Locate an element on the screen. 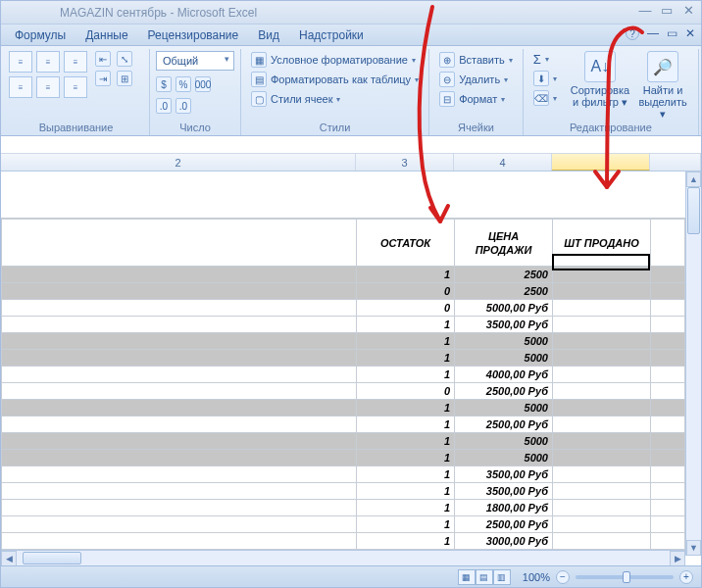 This screenshot has width=702, height=588. number-format-select: Общий is located at coordinates (195, 61).